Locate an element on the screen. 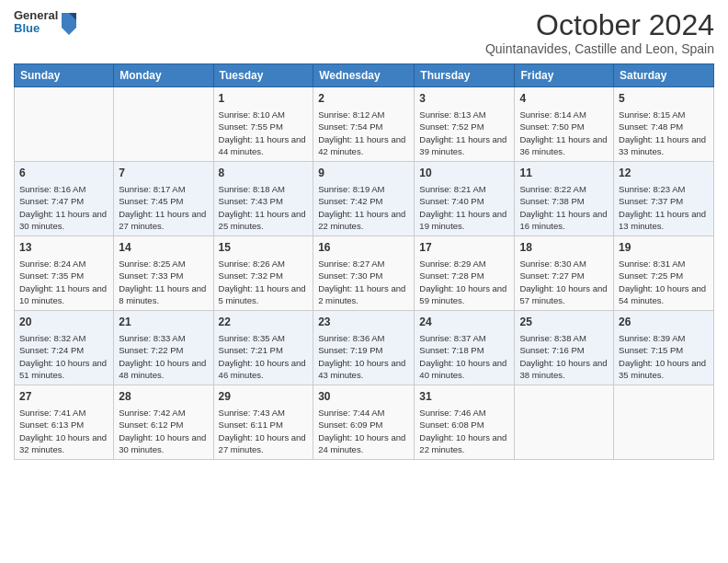 The image size is (728, 563). sunset-text: Sunset: 7:27 PM is located at coordinates (552, 276).